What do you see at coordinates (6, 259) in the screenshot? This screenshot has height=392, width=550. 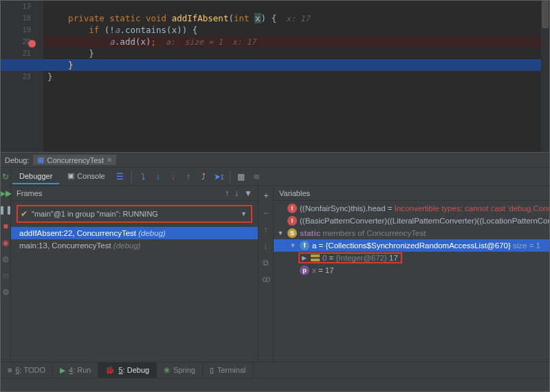 I see `mute-breakpoints-icon: ⊘` at bounding box center [6, 259].